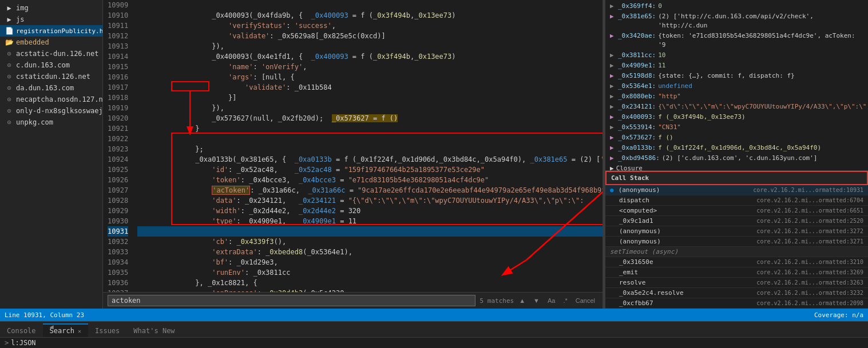 The image size is (868, 348). Describe the element at coordinates (737, 231) in the screenshot. I see `callstack-item-4: (anonymous) core.v2.16.2.mi...ormatted:3…` at that location.